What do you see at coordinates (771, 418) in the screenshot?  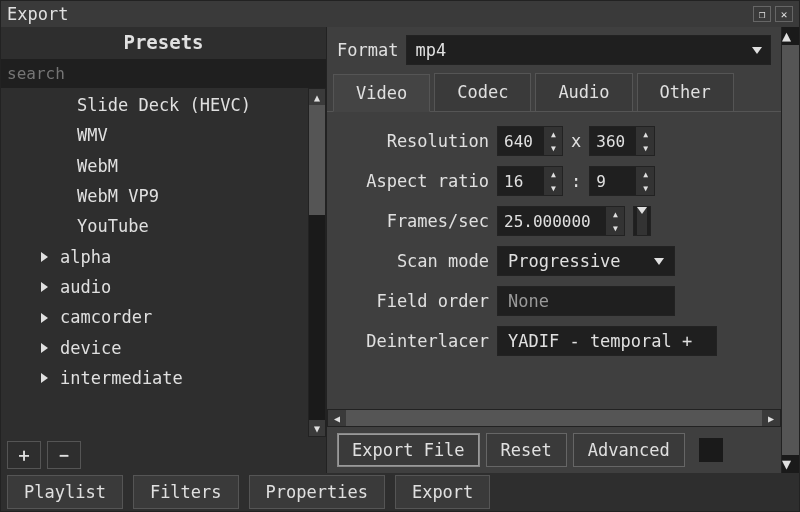 I see `scroll-right-icon: ▶` at bounding box center [771, 418].